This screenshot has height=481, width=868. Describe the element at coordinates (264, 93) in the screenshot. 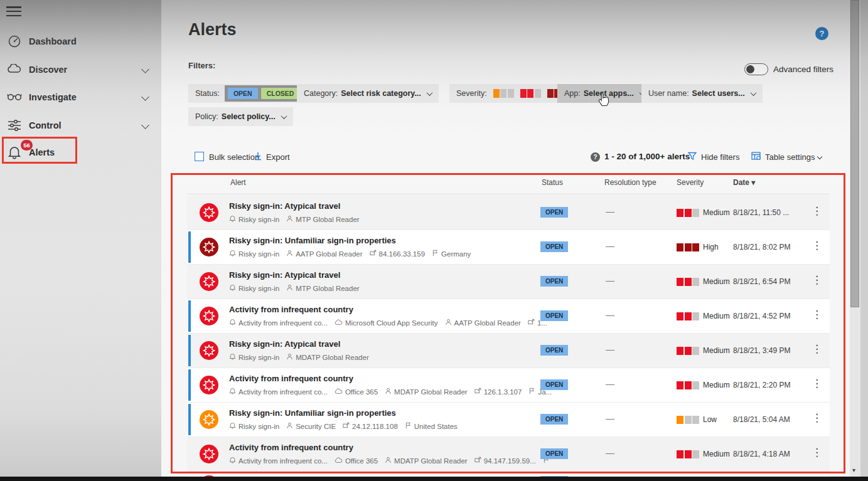

I see `status-segment: OPEN CLOSED` at that location.